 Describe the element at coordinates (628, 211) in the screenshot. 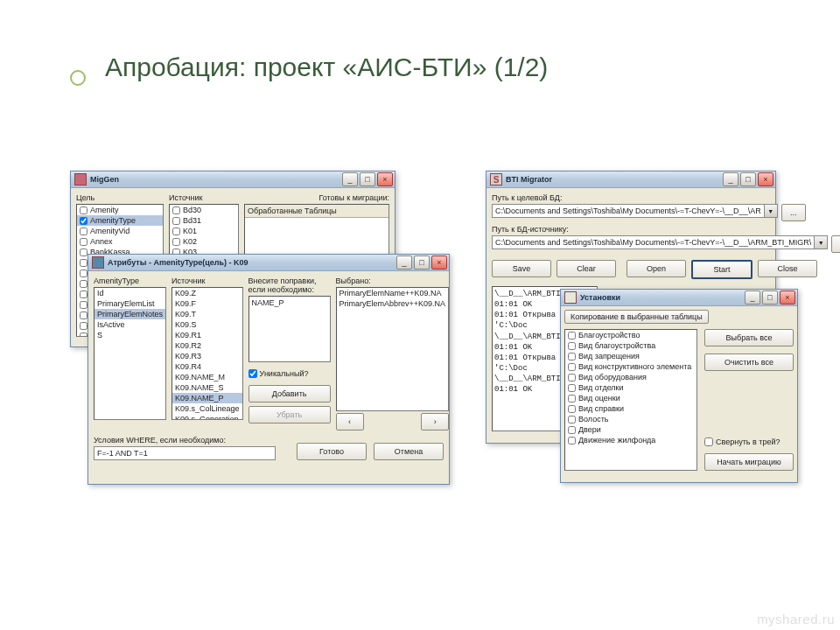

I see `target-path-value: C:\Documents and Settings\Toshiba\My Doc…` at that location.